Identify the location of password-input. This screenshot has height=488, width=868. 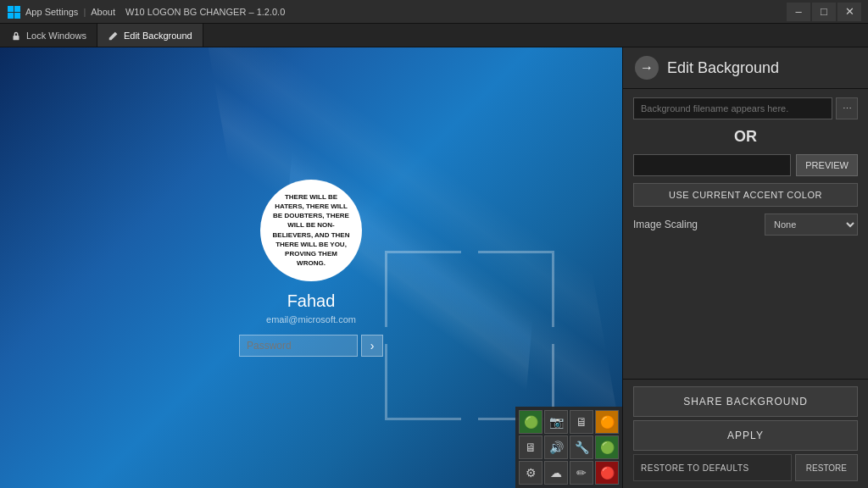
(298, 346).